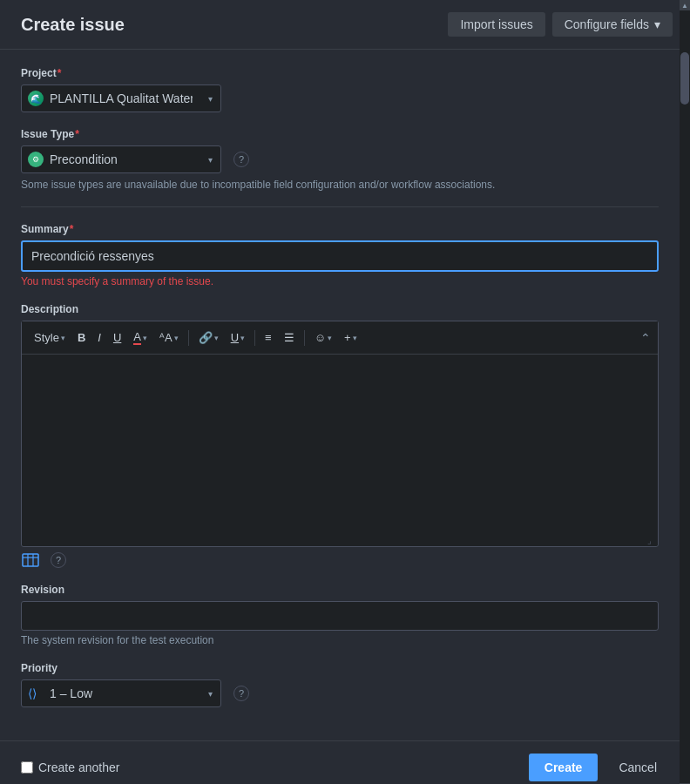  Describe the element at coordinates (340, 615) in the screenshot. I see `revision-field: Revision The system revision for the tes…` at that location.